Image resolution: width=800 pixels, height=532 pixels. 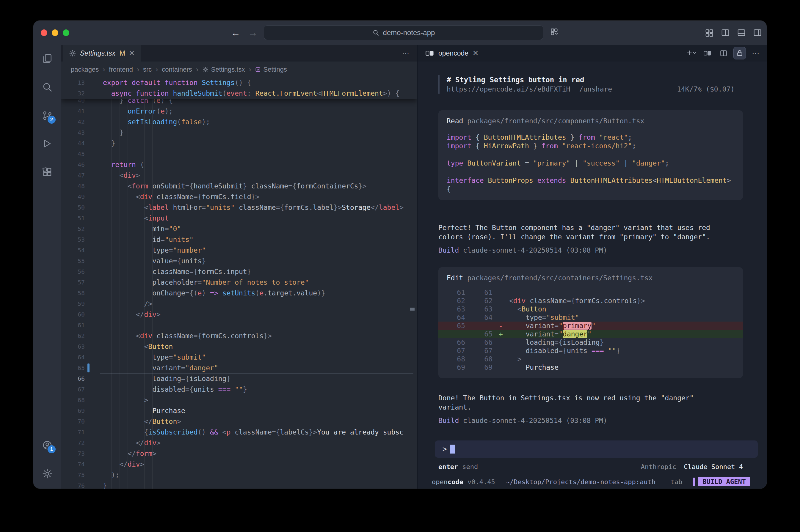 What do you see at coordinates (73, 464) in the screenshot?
I see `line-number: 74` at bounding box center [73, 464].